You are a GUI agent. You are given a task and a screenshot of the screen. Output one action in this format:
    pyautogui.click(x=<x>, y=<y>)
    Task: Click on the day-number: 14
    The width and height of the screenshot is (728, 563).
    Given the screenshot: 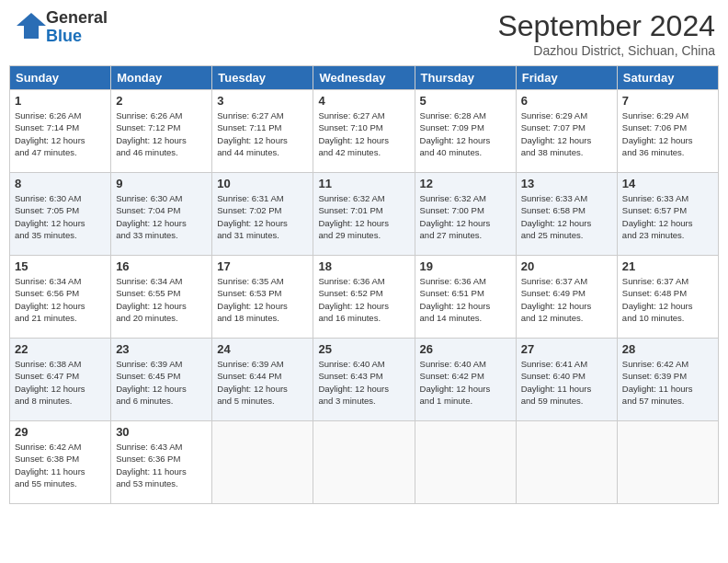 What is the action you would take?
    pyautogui.click(x=667, y=184)
    